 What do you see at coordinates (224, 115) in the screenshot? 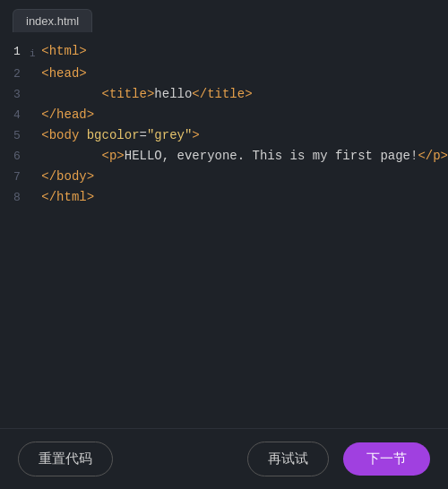
I see `code-line-4: 4 </head>` at bounding box center [224, 115].